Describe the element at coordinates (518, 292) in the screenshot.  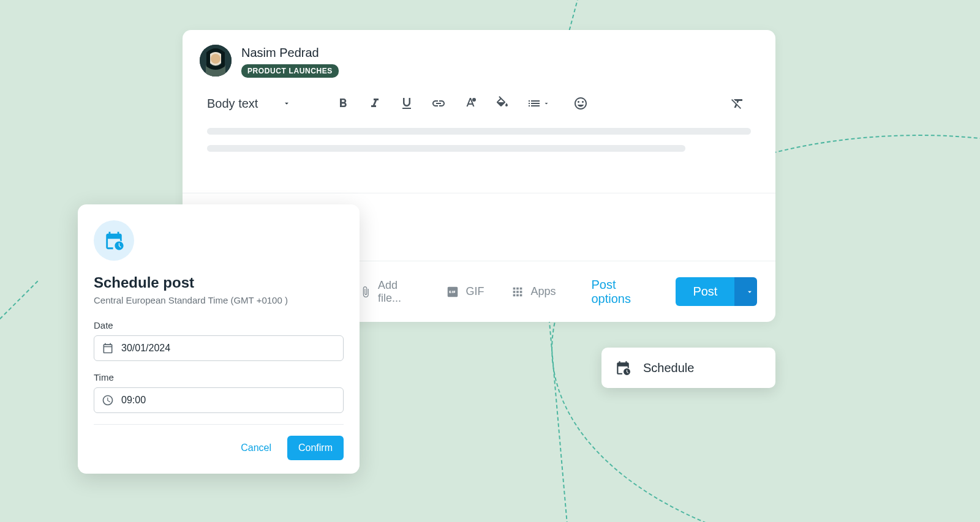
I see `apps-grid-icon` at that location.